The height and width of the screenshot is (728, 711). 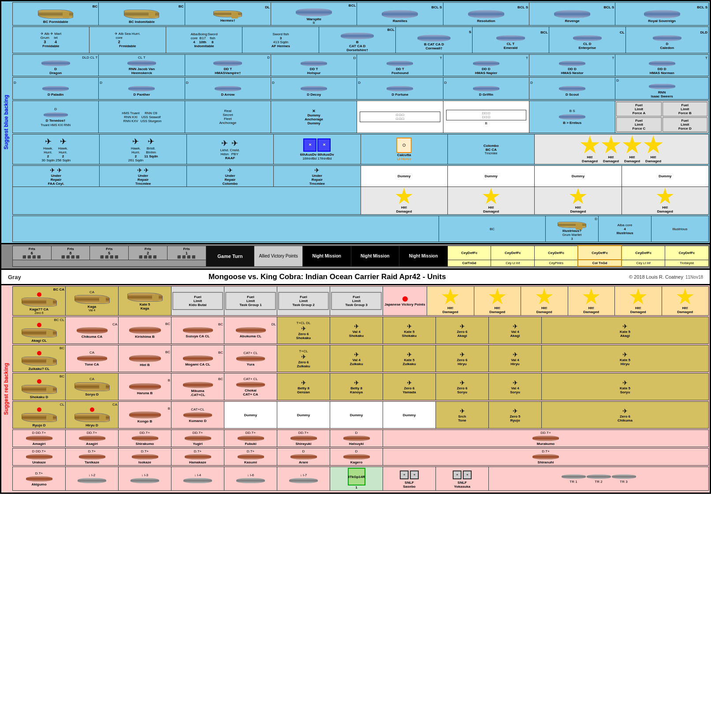 I want to click on 3tkgp14r: 3TkGp14R 1, so click(x=357, y=479).